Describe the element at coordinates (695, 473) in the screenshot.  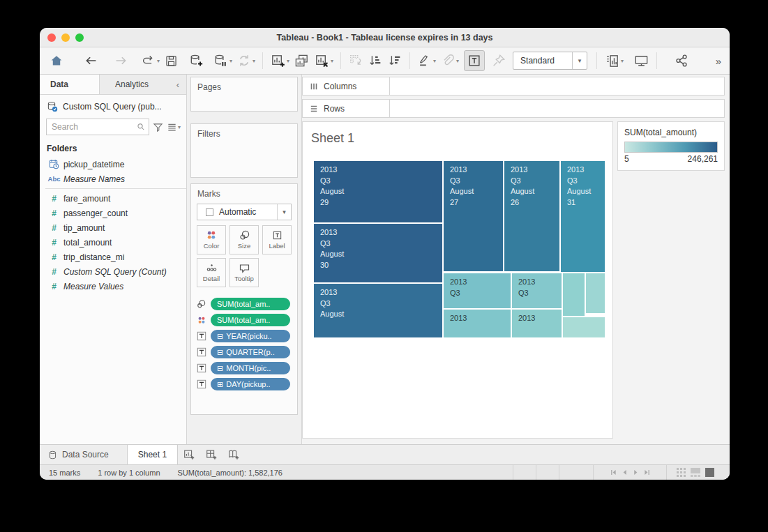
I see `filmstrip-view-icon` at that location.